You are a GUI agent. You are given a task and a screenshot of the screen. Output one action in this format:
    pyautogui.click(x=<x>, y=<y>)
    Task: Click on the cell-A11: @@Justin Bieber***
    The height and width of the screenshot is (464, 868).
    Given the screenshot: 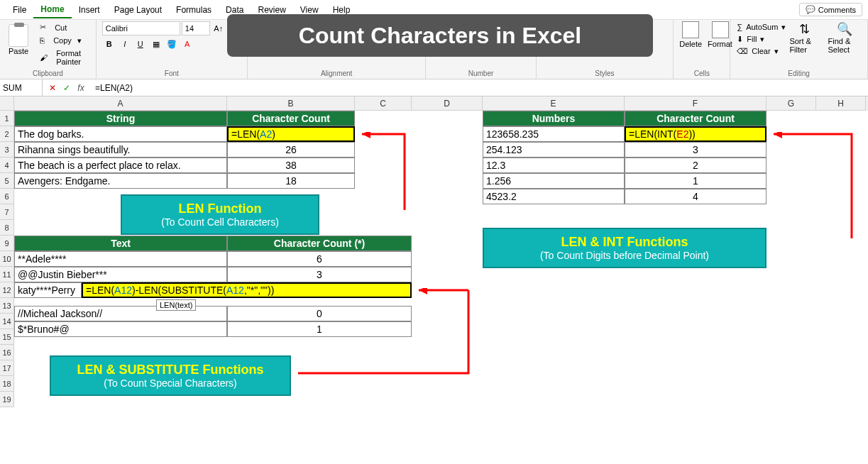 What is the action you would take?
    pyautogui.click(x=121, y=275)
    